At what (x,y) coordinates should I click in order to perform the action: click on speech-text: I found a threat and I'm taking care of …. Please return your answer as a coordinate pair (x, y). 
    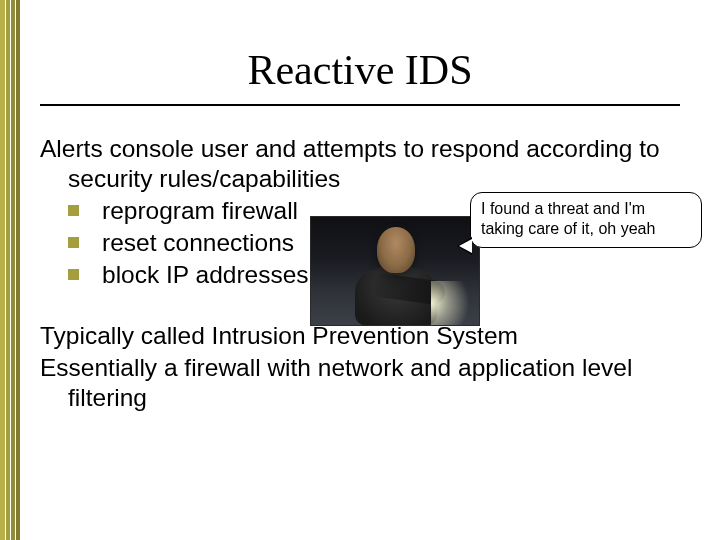
    Looking at the image, I should click on (568, 218).